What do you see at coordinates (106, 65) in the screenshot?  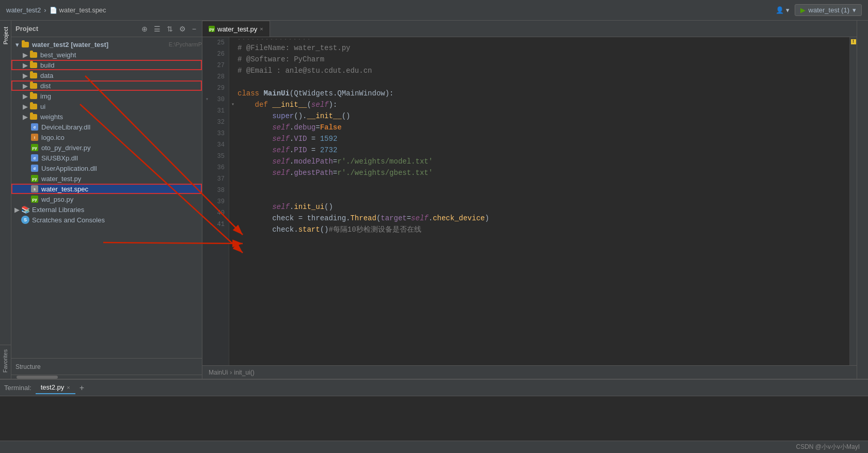 I see `tree-item-build: ▶ build` at bounding box center [106, 65].